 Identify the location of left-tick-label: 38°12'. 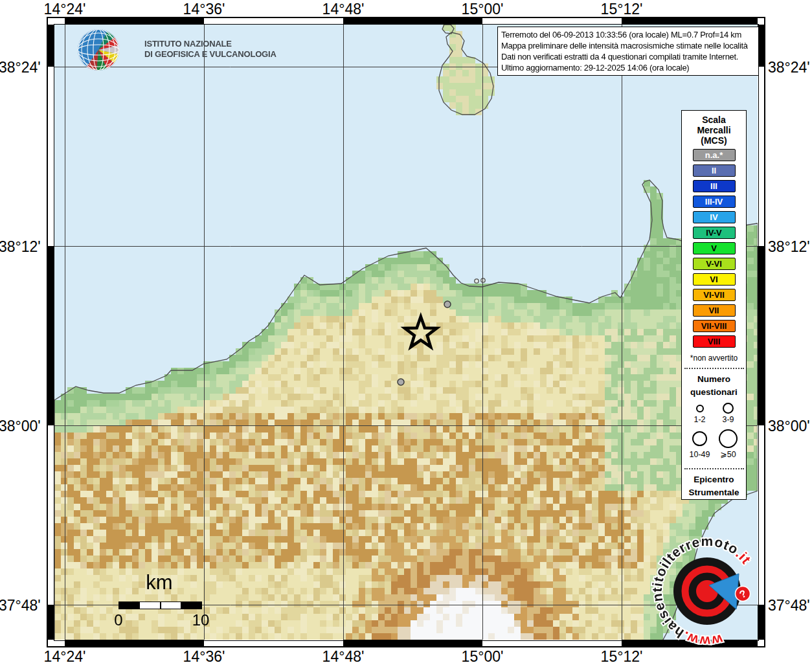
(20, 247).